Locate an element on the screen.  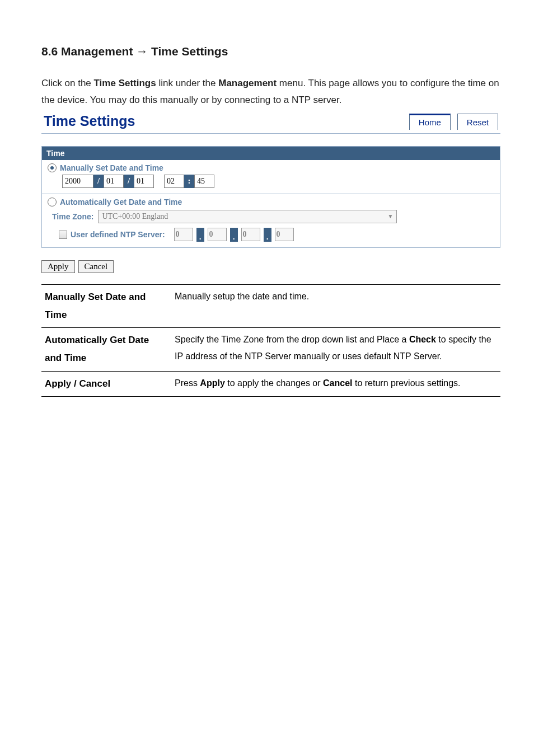
month-field: 01 is located at coordinates (114, 181).